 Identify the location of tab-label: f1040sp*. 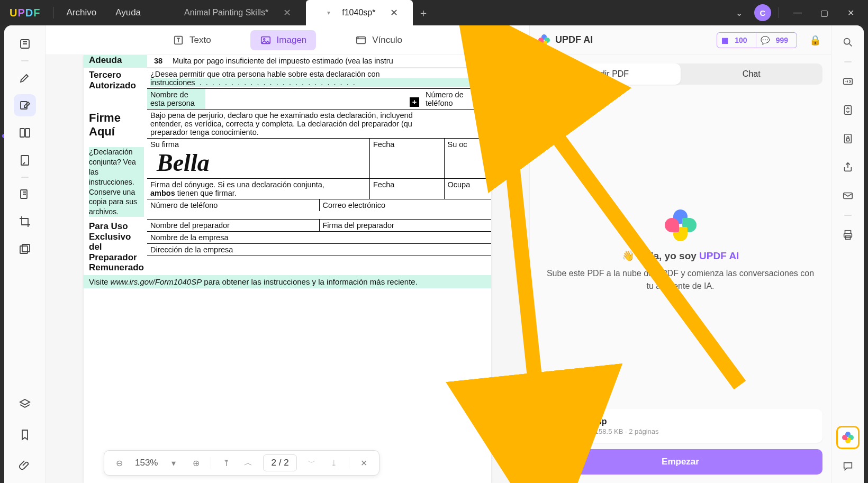
(359, 13).